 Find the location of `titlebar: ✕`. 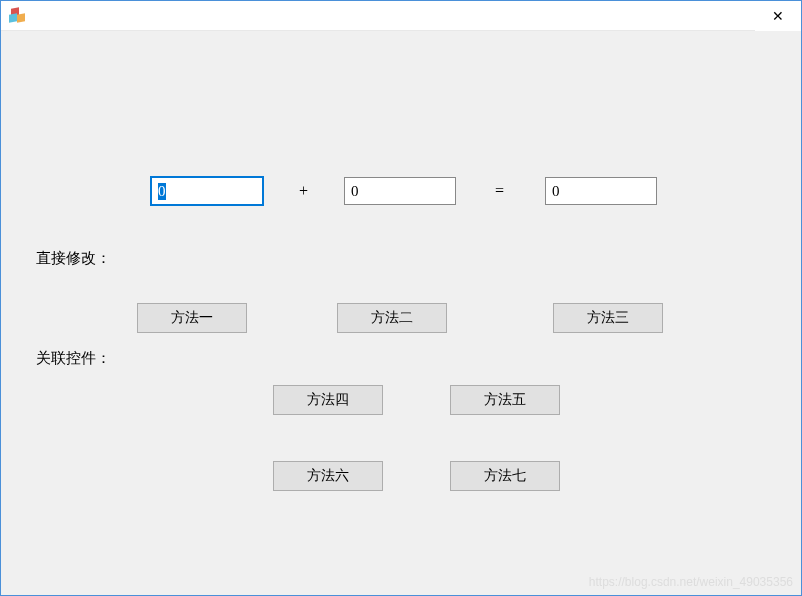

titlebar: ✕ is located at coordinates (401, 16).